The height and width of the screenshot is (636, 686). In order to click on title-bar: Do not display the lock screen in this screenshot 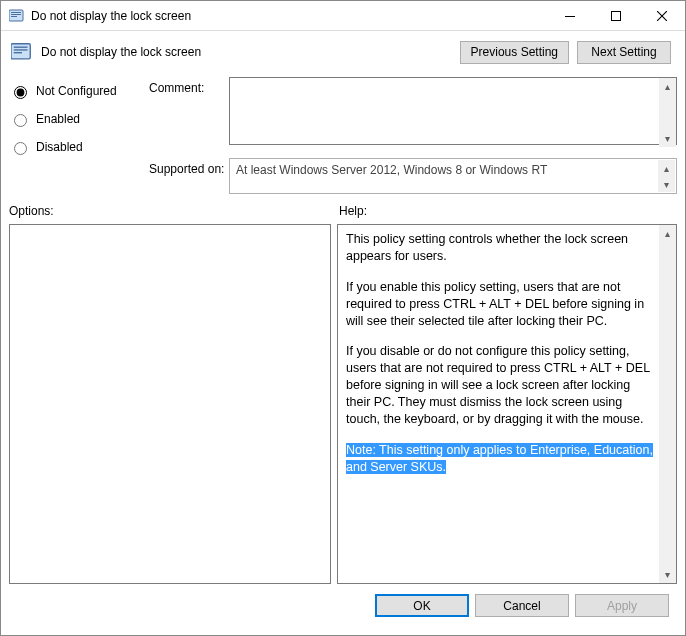, I will do `click(343, 16)`.